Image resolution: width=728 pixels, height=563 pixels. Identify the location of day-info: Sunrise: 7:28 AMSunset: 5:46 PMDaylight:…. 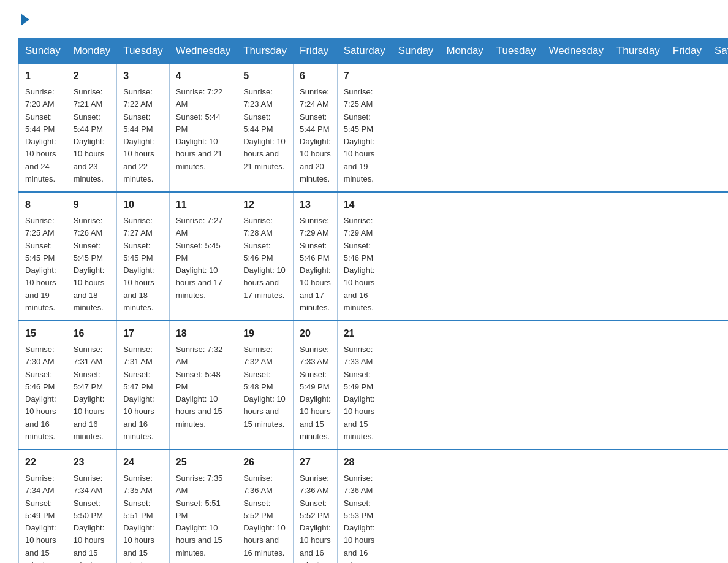
(265, 258).